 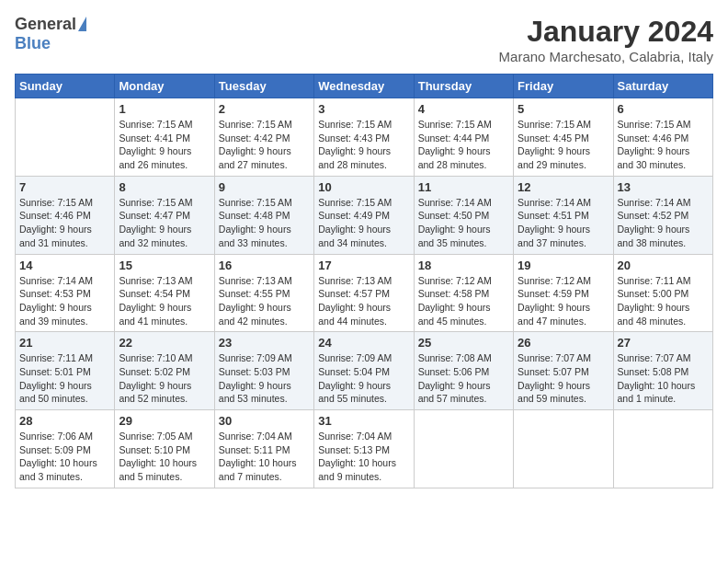 I want to click on logo-blue-text: Blue, so click(x=33, y=43).